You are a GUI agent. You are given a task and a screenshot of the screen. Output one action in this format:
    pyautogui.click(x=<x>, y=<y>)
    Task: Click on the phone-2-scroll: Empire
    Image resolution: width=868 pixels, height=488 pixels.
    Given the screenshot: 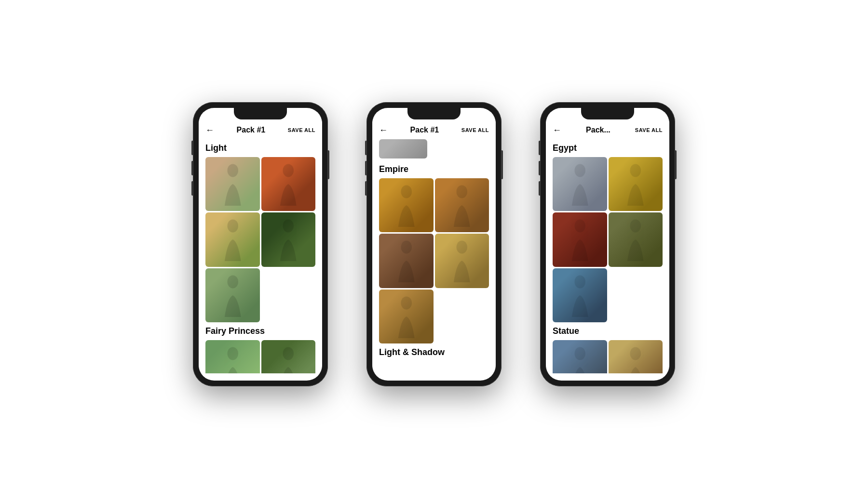 What is the action you would take?
    pyautogui.click(x=434, y=256)
    